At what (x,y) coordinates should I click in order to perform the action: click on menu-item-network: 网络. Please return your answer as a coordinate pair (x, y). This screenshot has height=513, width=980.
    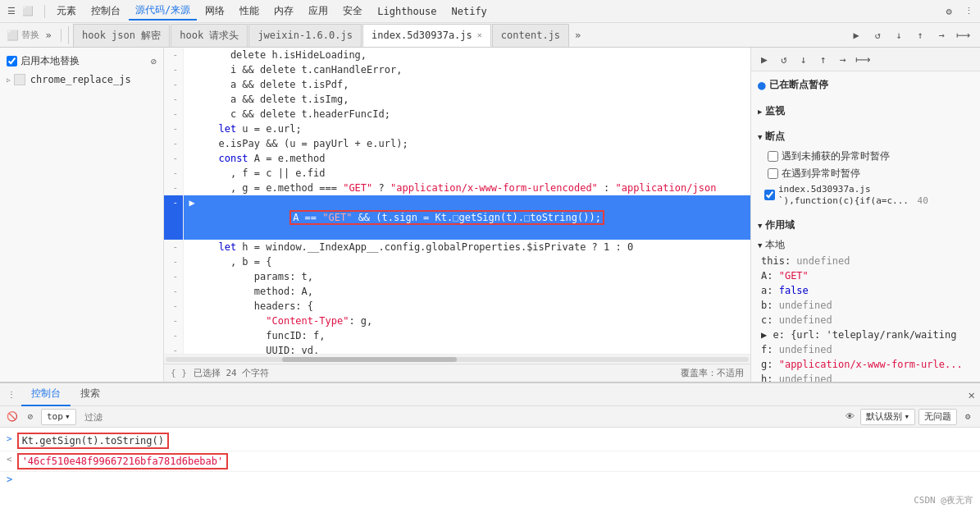
    Looking at the image, I should click on (215, 11).